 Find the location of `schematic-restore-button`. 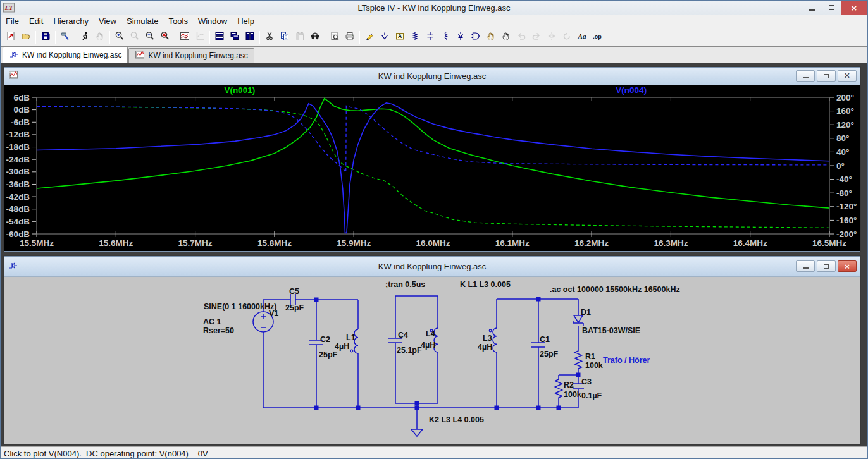

schematic-restore-button is located at coordinates (826, 266).